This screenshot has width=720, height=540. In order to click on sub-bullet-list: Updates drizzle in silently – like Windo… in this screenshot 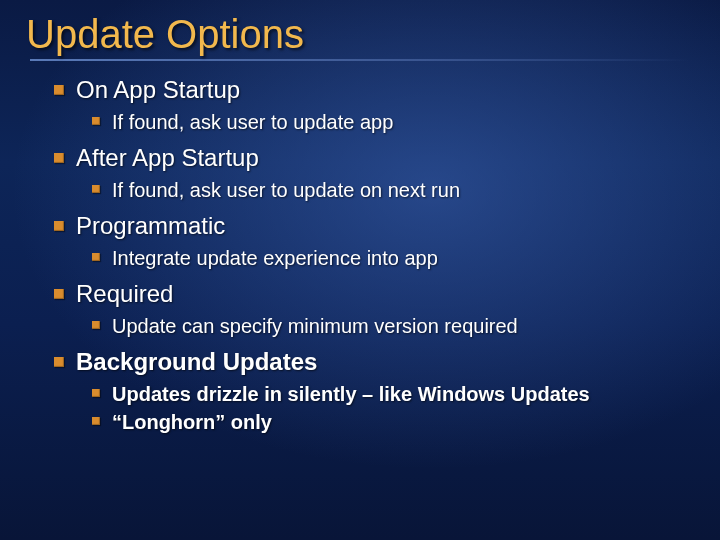, I will do `click(383, 408)`.